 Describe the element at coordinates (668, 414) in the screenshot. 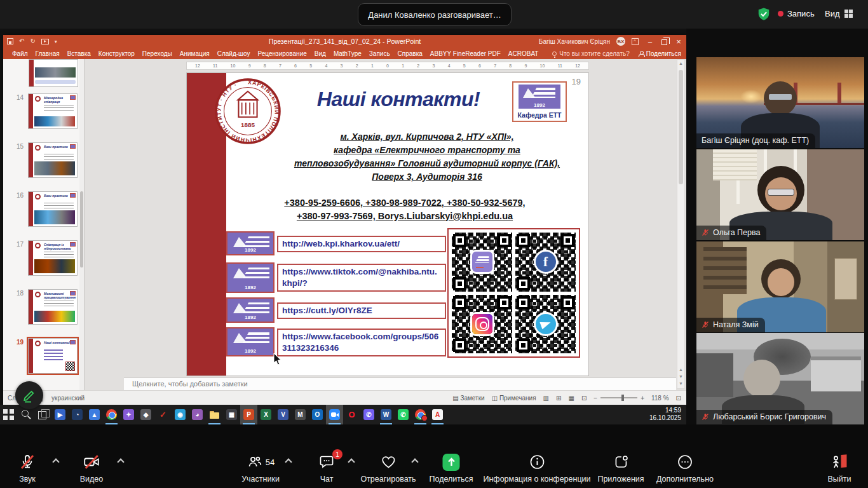

I see `taskbar-clock: 14:59 16.10.2025` at that location.